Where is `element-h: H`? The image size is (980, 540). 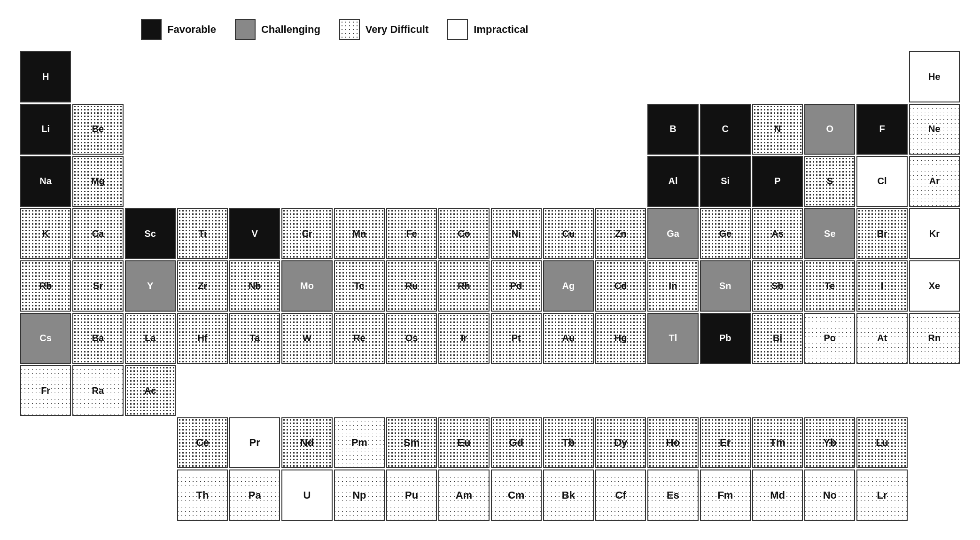 element-h: H is located at coordinates (46, 77).